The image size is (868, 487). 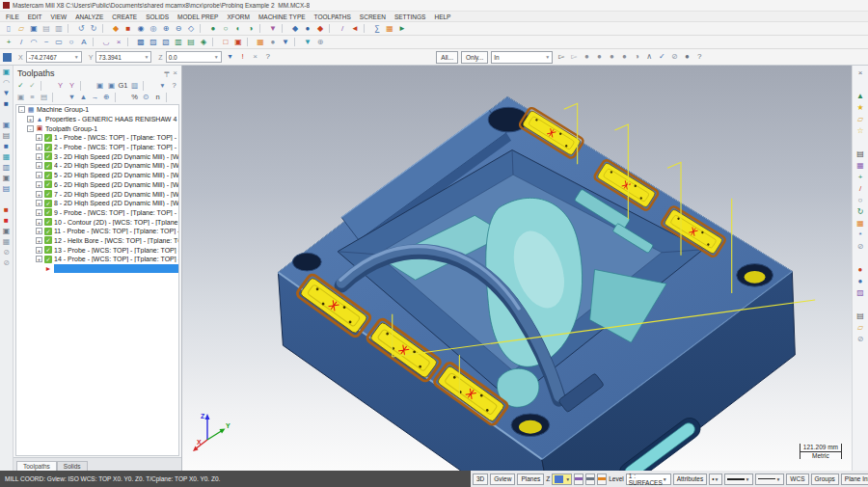 I want to click on viewport-close-icon: ×, so click(x=860, y=73).